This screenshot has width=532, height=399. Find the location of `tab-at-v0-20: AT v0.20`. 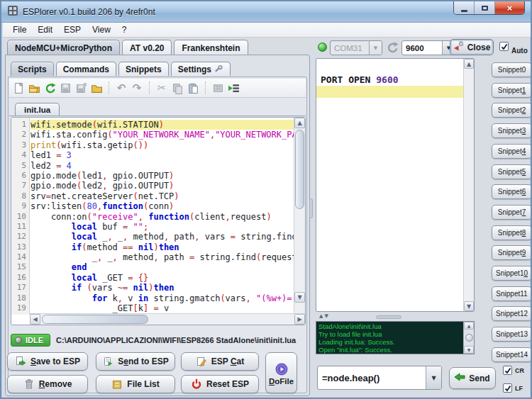

tab-at-v0-20: AT v0.20 is located at coordinates (147, 47).